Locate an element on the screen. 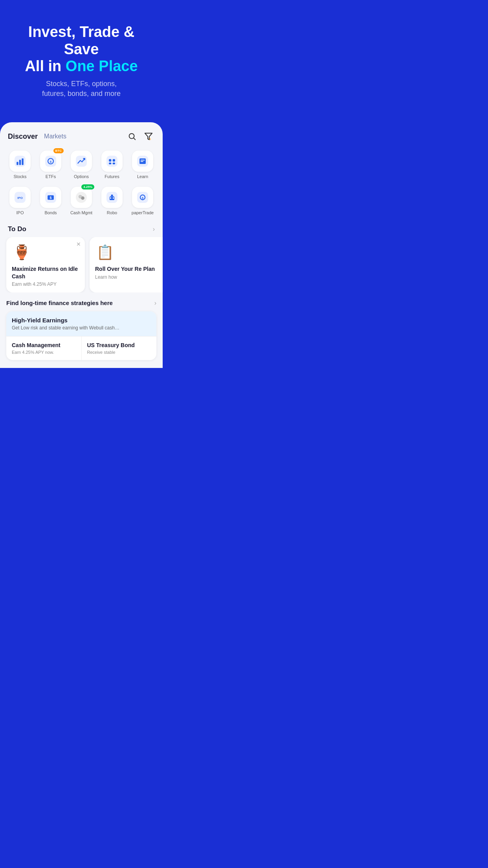  tab-discover: Discover is located at coordinates (23, 137).